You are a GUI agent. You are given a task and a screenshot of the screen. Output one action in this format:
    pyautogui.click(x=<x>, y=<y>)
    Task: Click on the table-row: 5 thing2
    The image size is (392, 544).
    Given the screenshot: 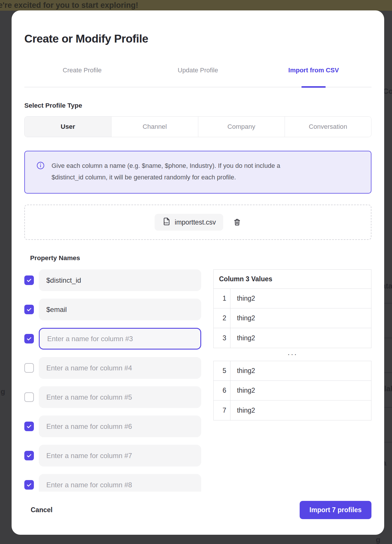 What is the action you would take?
    pyautogui.click(x=292, y=371)
    